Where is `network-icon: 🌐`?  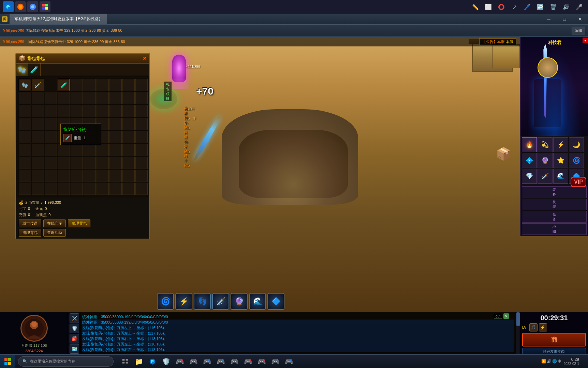
network-icon: 🌐 is located at coordinates (555, 361).